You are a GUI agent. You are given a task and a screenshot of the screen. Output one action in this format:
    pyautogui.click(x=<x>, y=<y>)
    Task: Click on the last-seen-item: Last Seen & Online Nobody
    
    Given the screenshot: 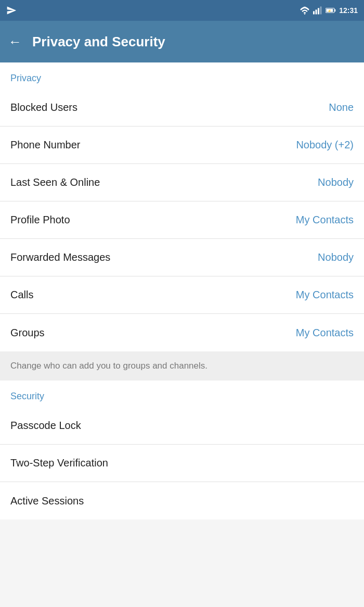 What is the action you would take?
    pyautogui.click(x=182, y=183)
    